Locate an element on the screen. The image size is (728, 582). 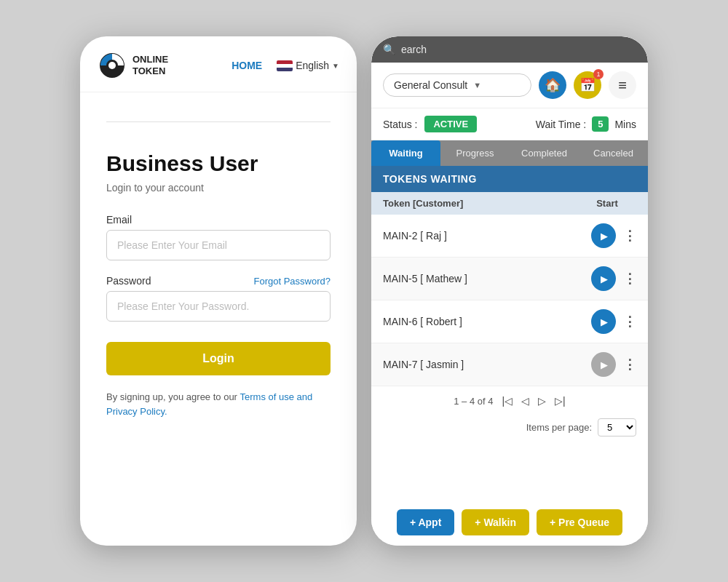
login-subtitle: Login to your account is located at coordinates (218, 188).